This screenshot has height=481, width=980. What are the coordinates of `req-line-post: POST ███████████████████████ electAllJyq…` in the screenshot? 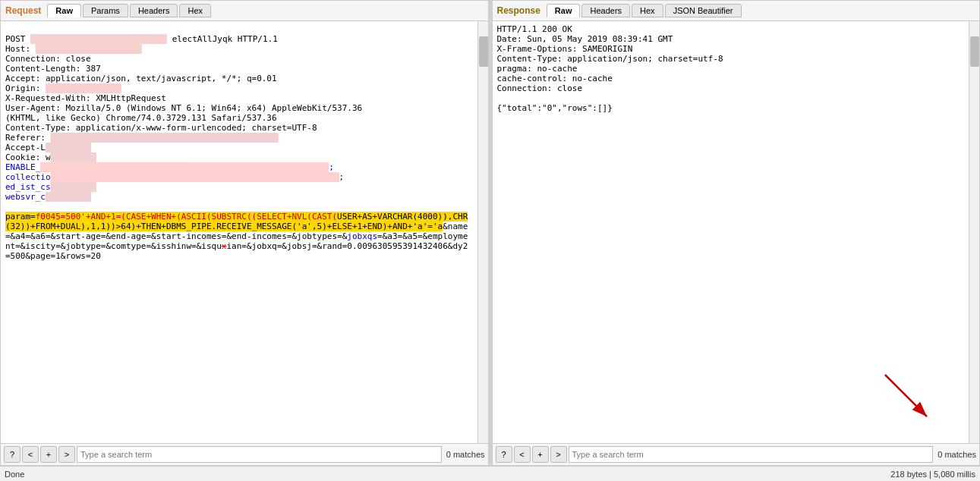 It's located at (141, 39).